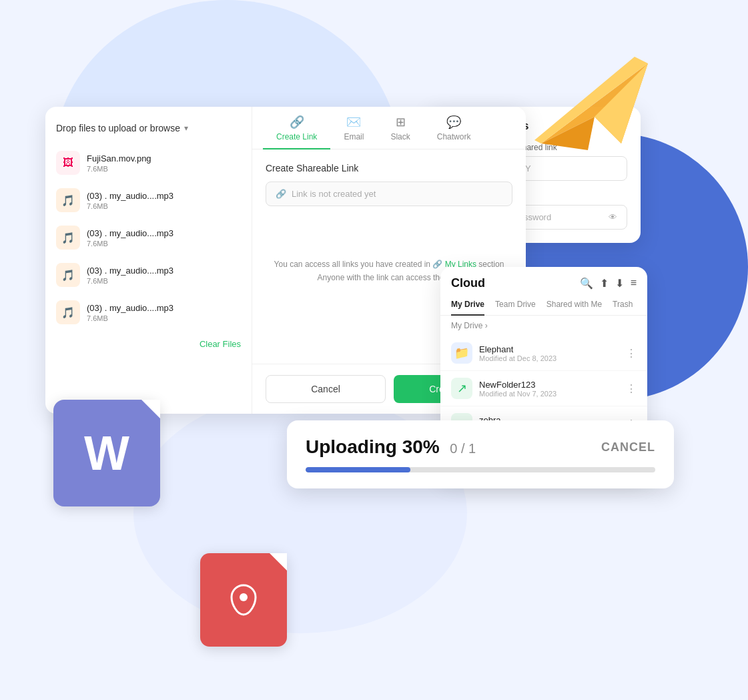 The width and height of the screenshot is (748, 700). What do you see at coordinates (609, 283) in the screenshot?
I see `cloud-header-icons: 🔍 ⬆ ⬇ ≡` at bounding box center [609, 283].